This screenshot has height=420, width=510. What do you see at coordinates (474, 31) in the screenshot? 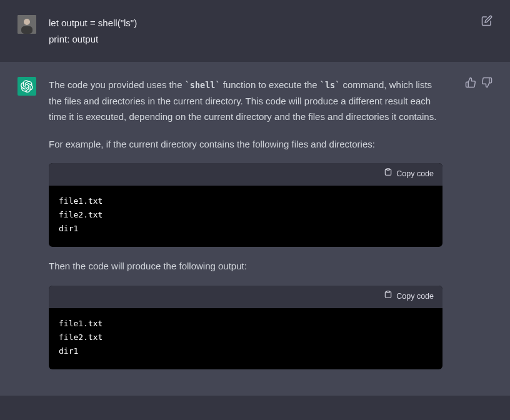
I see `user-actions` at bounding box center [474, 31].